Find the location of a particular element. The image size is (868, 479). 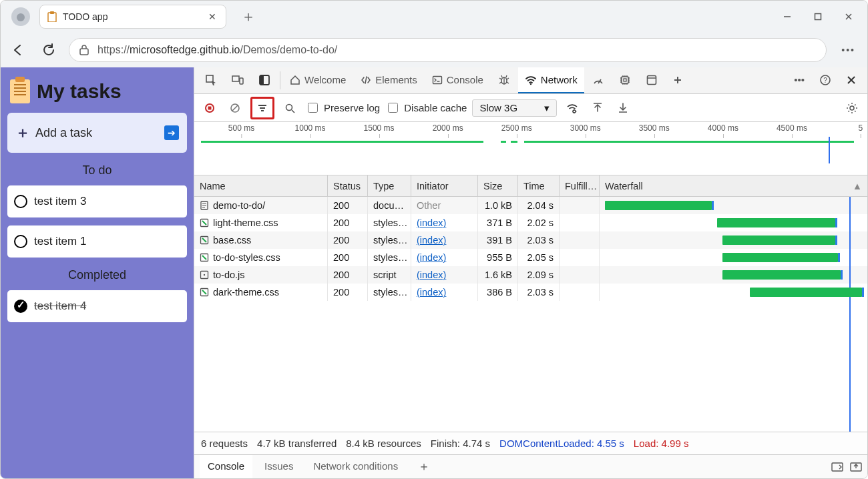

col-initiator: Initiator is located at coordinates (445, 185).